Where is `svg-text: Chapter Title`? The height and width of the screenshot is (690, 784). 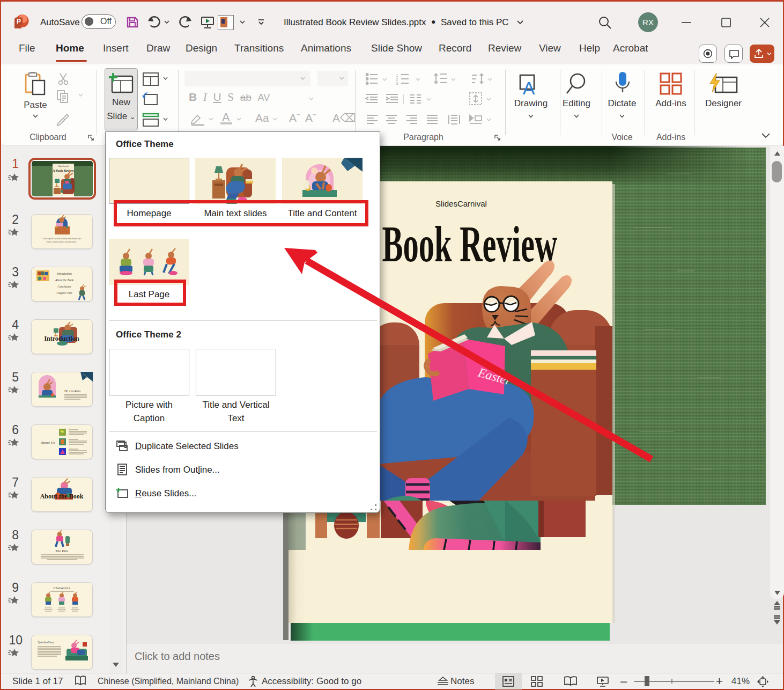
svg-text: Chapter Title is located at coordinates (64, 293).